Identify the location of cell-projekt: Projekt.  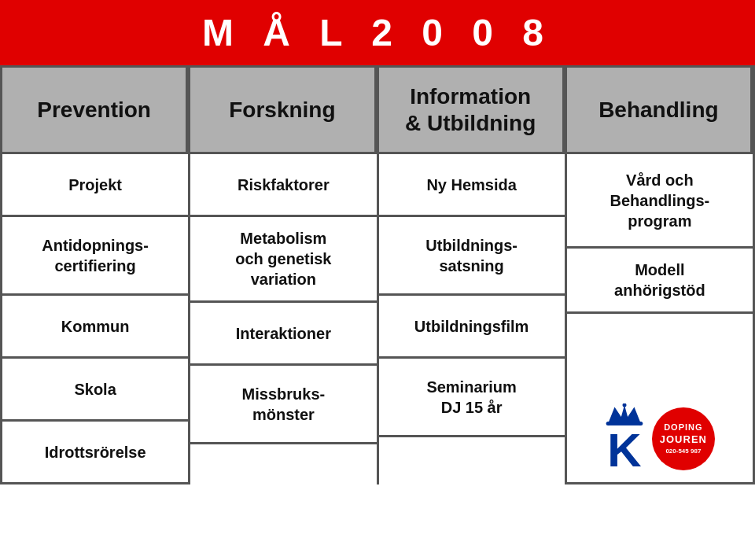
(95, 186).